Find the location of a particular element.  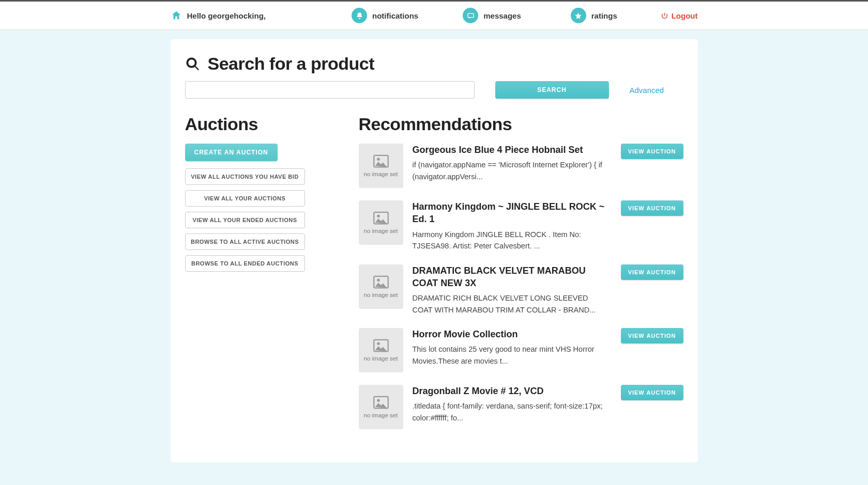

star-icon is located at coordinates (578, 15).